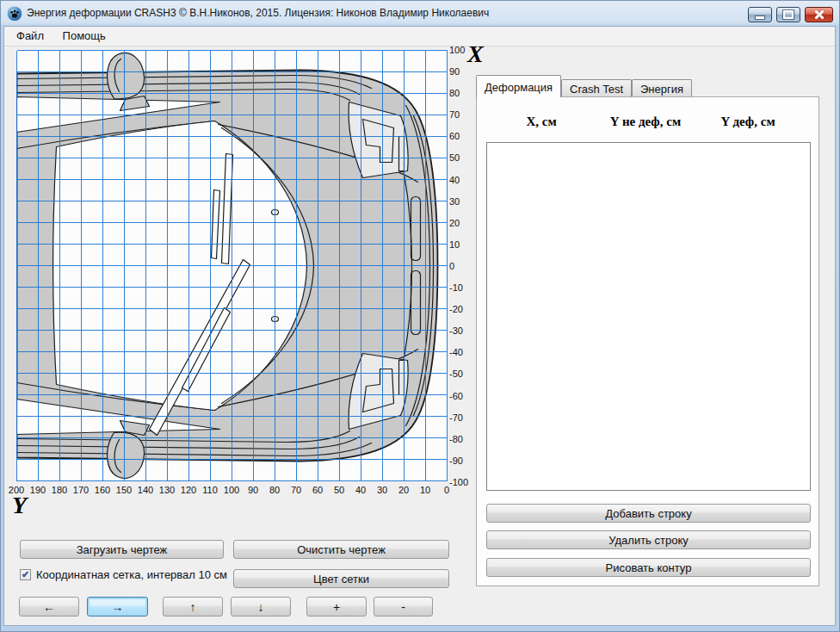  What do you see at coordinates (462, 439) in the screenshot?
I see `y-axis-tick: -80` at bounding box center [462, 439].